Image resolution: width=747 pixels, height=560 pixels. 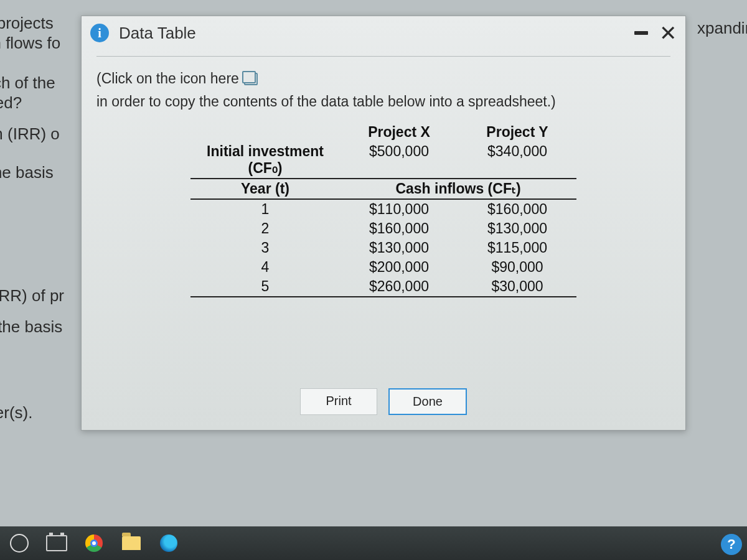 What do you see at coordinates (517, 268) in the screenshot?
I see `cfy-cell: $90,000` at bounding box center [517, 268].